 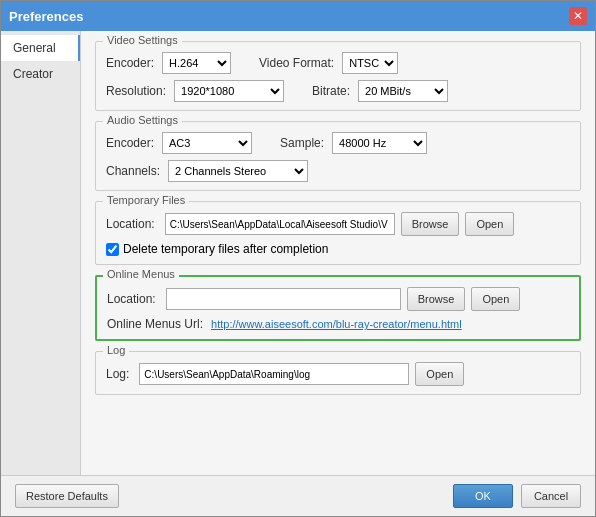 What do you see at coordinates (142, 120) in the screenshot?
I see `audio-settings-label: Audio Settings` at bounding box center [142, 120].